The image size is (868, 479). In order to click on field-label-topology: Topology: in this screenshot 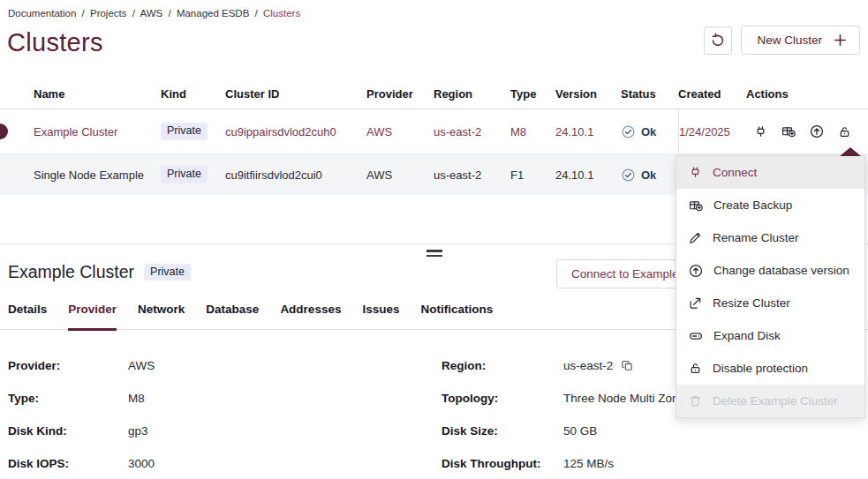, I will do `click(502, 398)`.